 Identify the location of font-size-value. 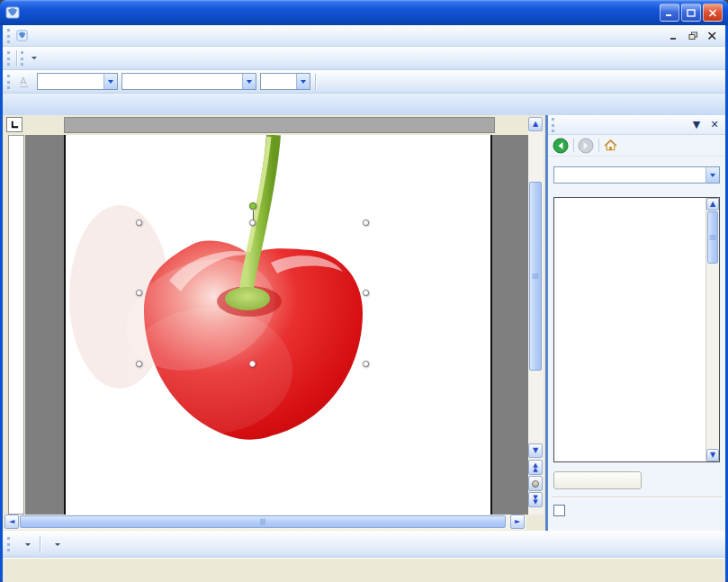
(279, 81).